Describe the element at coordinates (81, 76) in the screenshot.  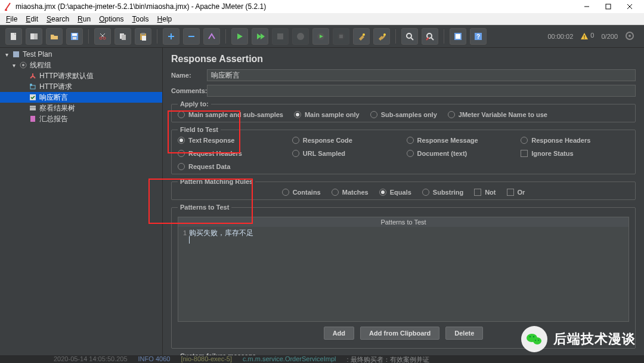
I see `tree-http-defaults: HTTP请求默认值` at that location.